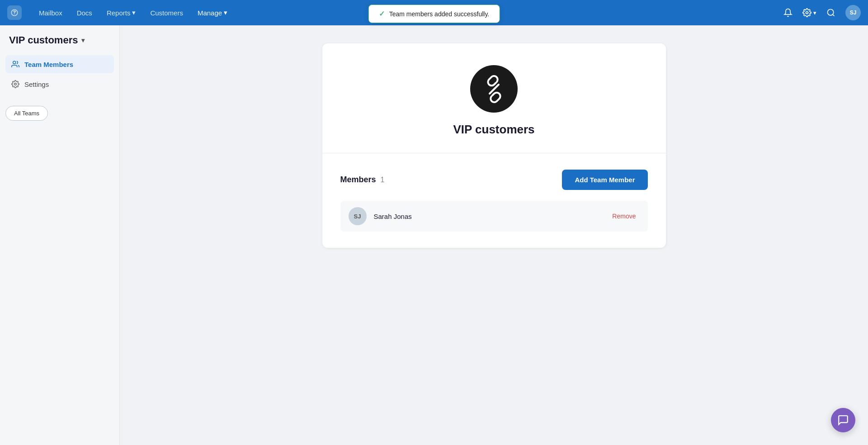  I want to click on reports-chevron-icon: ▾, so click(134, 13).